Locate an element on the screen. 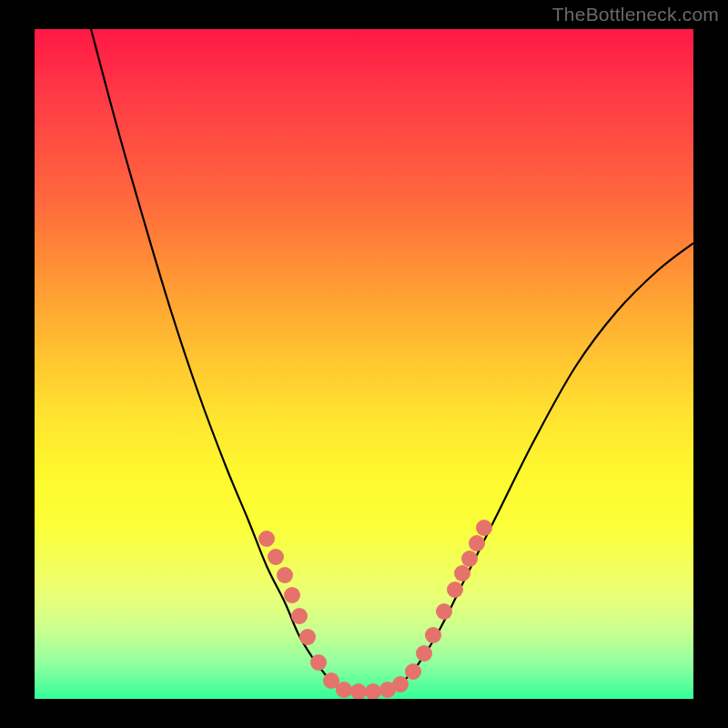 The height and width of the screenshot is (728, 728). watermark-text: TheBottleneck.com is located at coordinates (635, 15).